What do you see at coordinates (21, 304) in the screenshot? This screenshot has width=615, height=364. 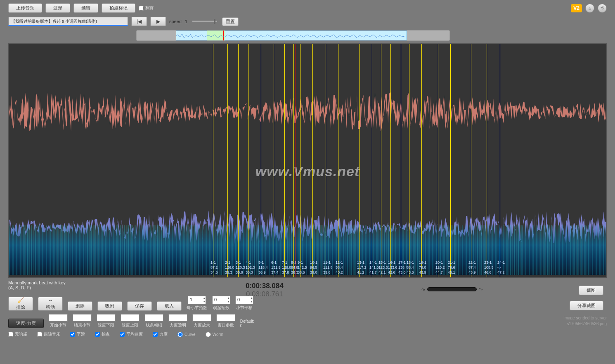 I see `clear-button: 🧹排除` at bounding box center [21, 304].